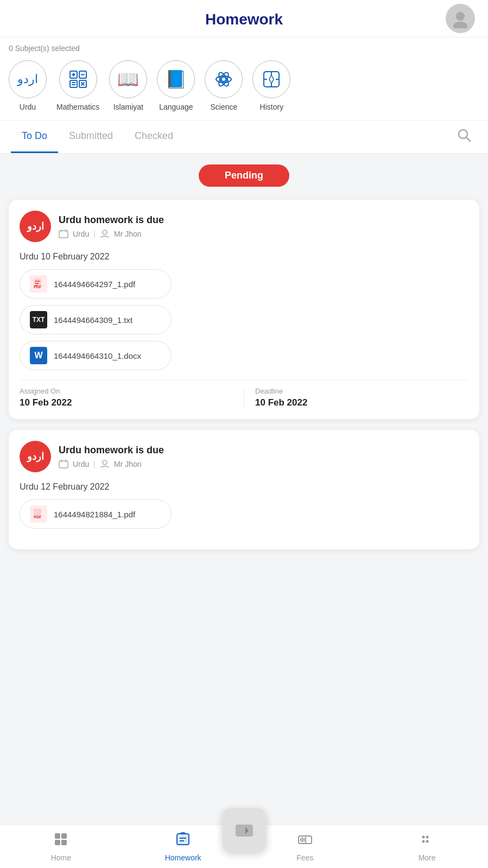 This screenshot has width=488, height=868. I want to click on hw-title-2: Urdu homework is due, so click(111, 451).